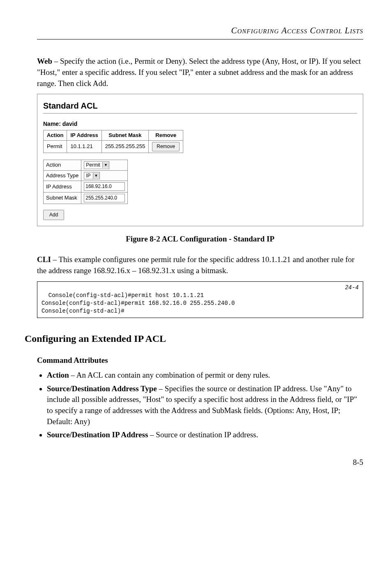 This screenshot has width=392, height=571. What do you see at coordinates (53, 215) in the screenshot?
I see `add-button: Add` at bounding box center [53, 215].